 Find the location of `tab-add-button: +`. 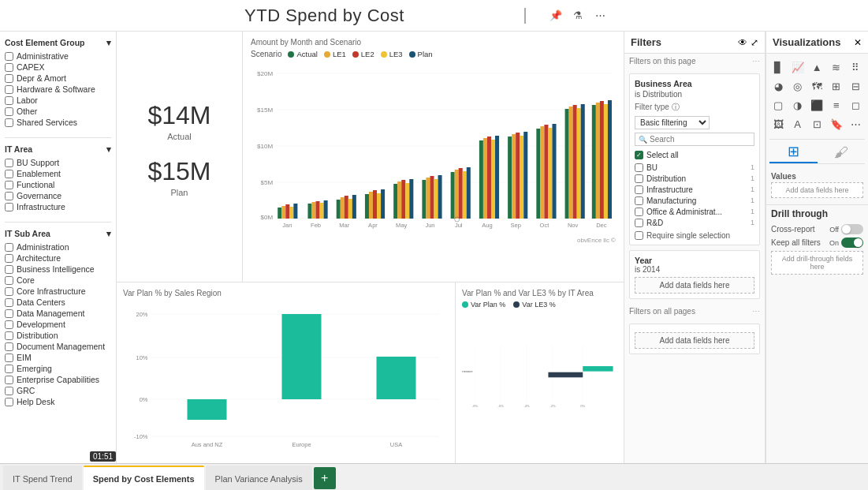

tab-add-button: + is located at coordinates (325, 478).